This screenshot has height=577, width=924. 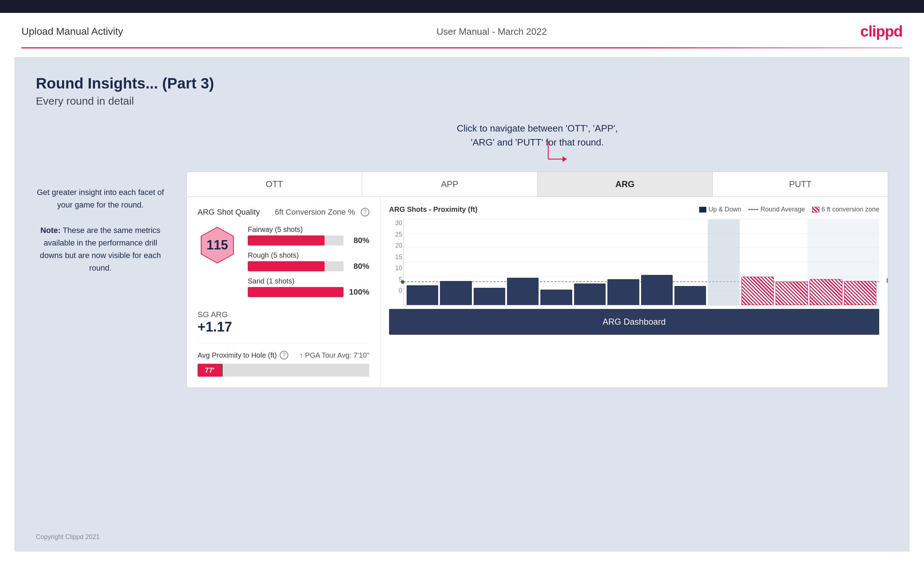 What do you see at coordinates (283, 322) in the screenshot?
I see `sg-section: SG ARG +1.17` at bounding box center [283, 322].